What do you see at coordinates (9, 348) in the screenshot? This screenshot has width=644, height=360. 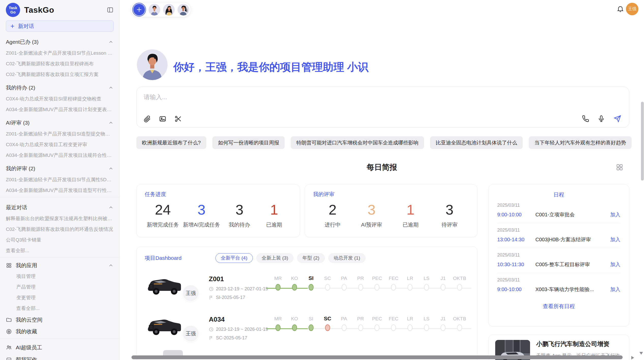 I see `team-icon` at bounding box center [9, 348].